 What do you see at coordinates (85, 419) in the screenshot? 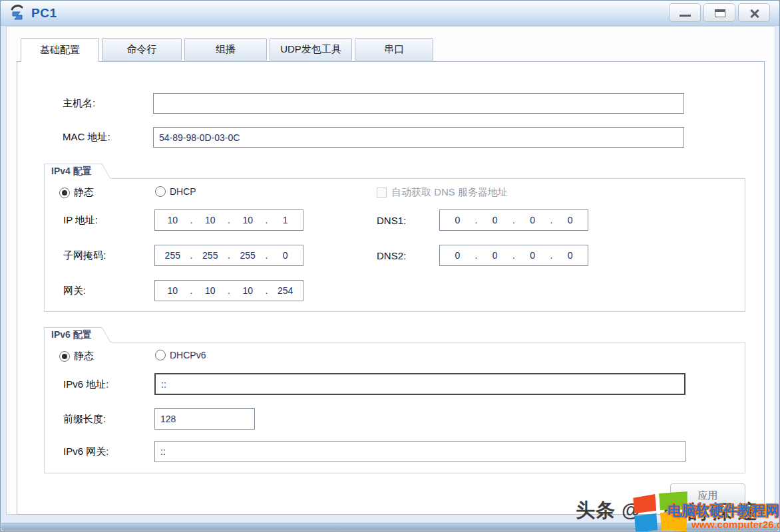
I see `prefix-length-label: 前缀长度:` at bounding box center [85, 419].